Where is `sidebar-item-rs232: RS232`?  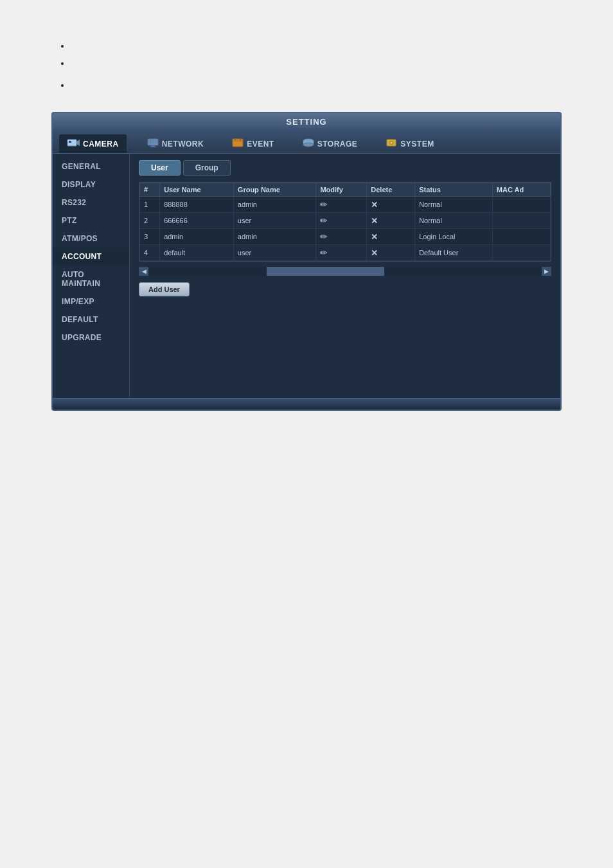 sidebar-item-rs232: RS232 is located at coordinates (91, 203).